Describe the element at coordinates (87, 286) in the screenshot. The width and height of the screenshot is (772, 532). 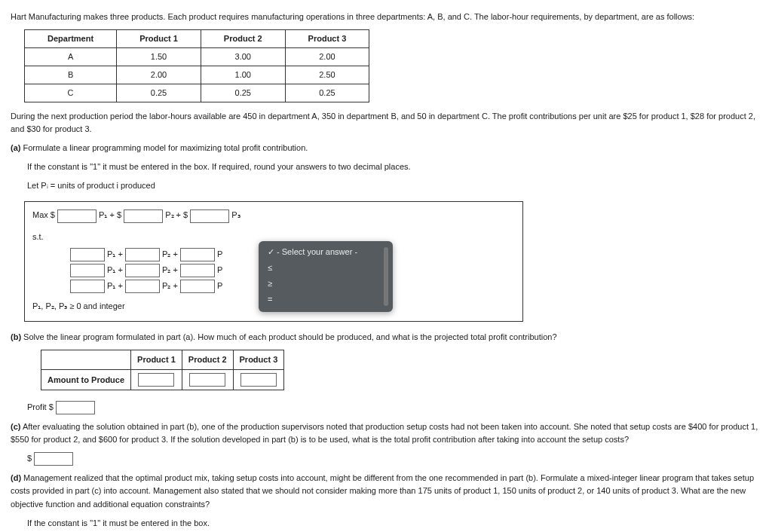
I see `a-c3-p1` at that location.